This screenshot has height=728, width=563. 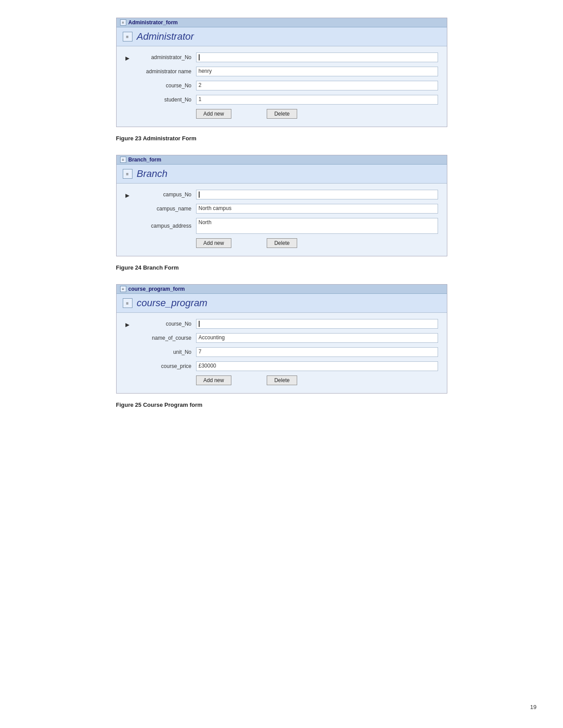 I want to click on field-row-campus-name: campus_name North campus, so click(x=286, y=209).